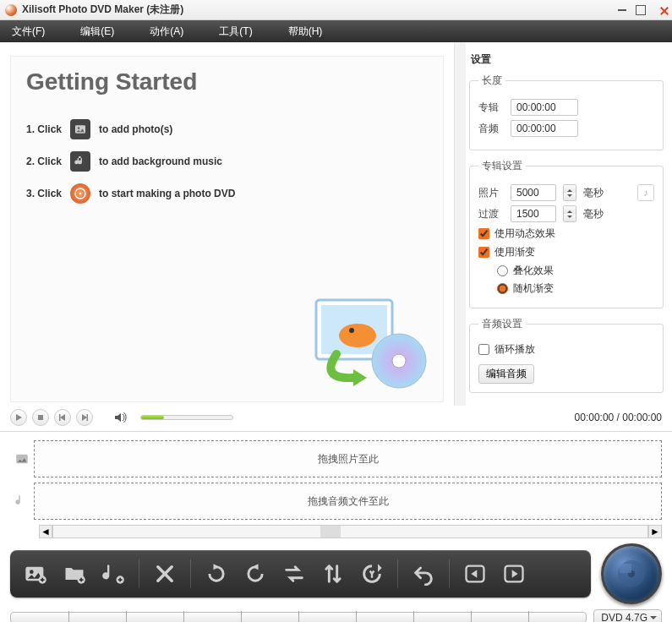  Describe the element at coordinates (152, 417) in the screenshot. I see `volume-fill` at that location.